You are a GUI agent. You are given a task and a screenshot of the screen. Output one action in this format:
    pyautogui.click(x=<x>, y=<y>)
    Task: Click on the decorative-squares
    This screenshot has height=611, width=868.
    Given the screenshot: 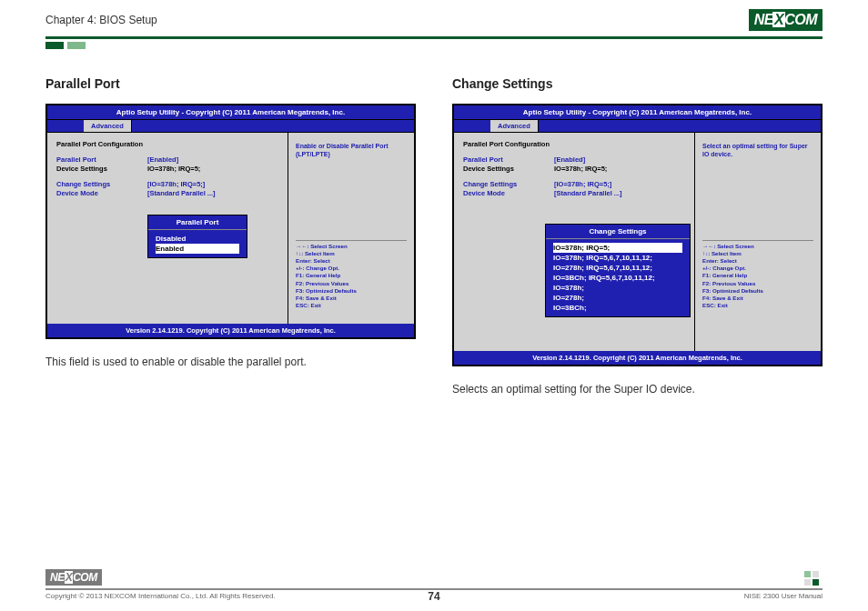 What is the action you would take?
    pyautogui.click(x=813, y=578)
    